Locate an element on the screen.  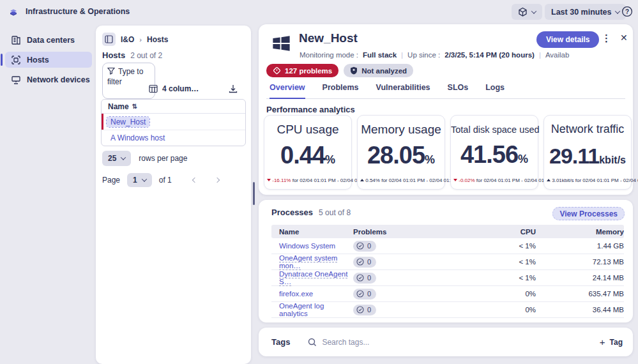
app-logo-icon is located at coordinates (13, 11).